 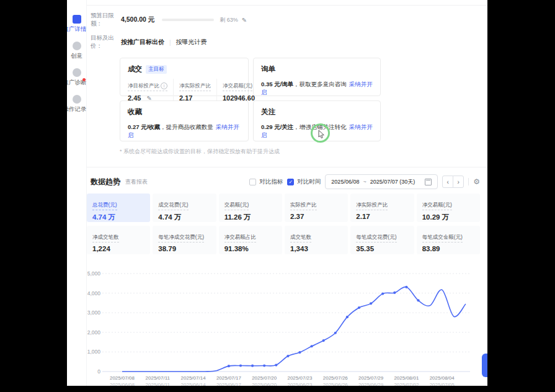 I want to click on budget-row: 预算日限额： 4,500.00 元 剩 63% ✎, so click(x=285, y=20).